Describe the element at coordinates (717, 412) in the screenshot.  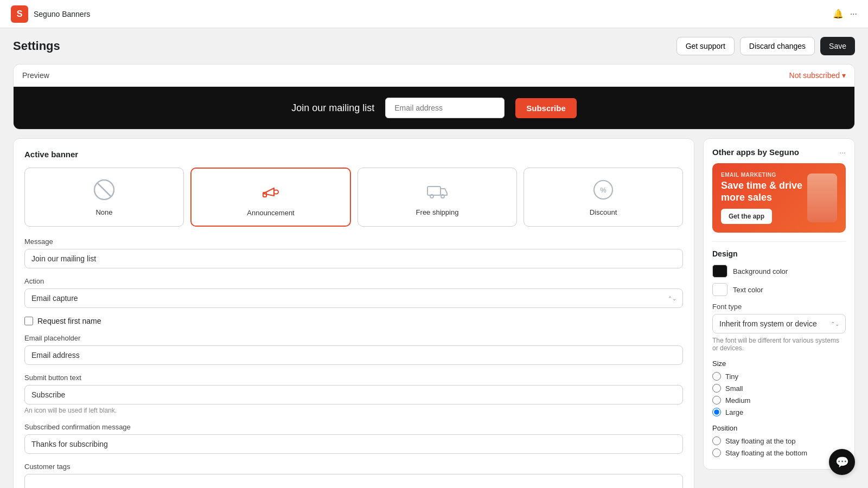
I see `size-large-radio` at that location.